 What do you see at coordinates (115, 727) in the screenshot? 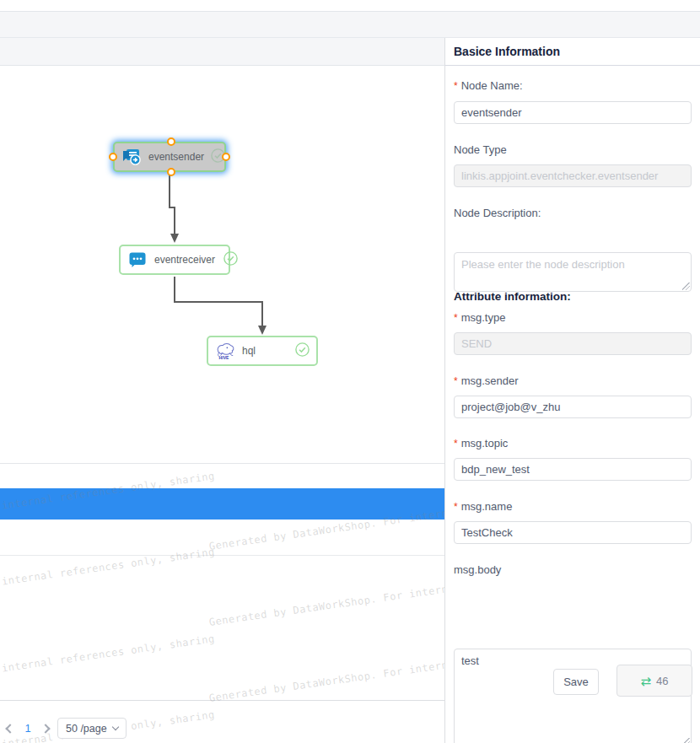
I see `chevron-down-icon` at bounding box center [115, 727].